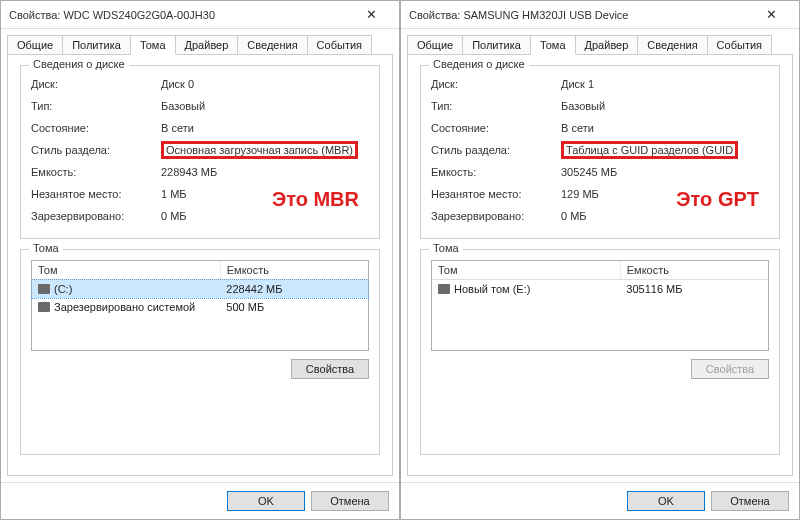 This screenshot has width=800, height=520. I want to click on table-row: Зарезервировано системой 500 МБ, so click(200, 307).